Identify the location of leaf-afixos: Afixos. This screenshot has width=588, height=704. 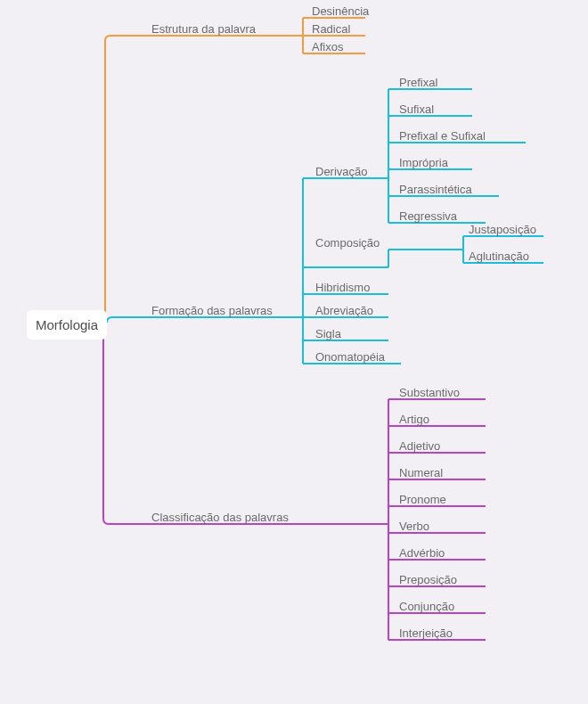
(328, 46).